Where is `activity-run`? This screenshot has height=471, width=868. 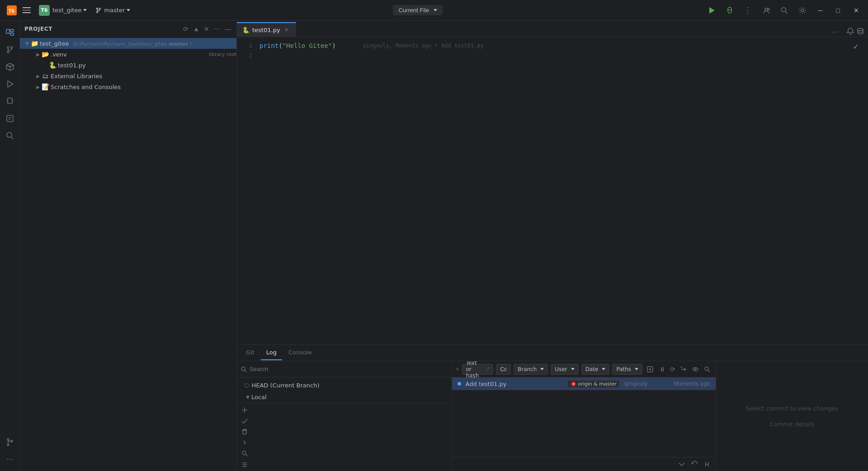
activity-run is located at coordinates (10, 84).